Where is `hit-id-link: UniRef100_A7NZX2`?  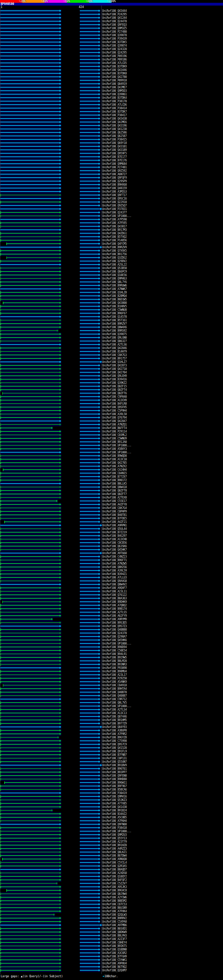 hit-id-link: UniRef100_A7NZX2 is located at coordinates (114, 466).